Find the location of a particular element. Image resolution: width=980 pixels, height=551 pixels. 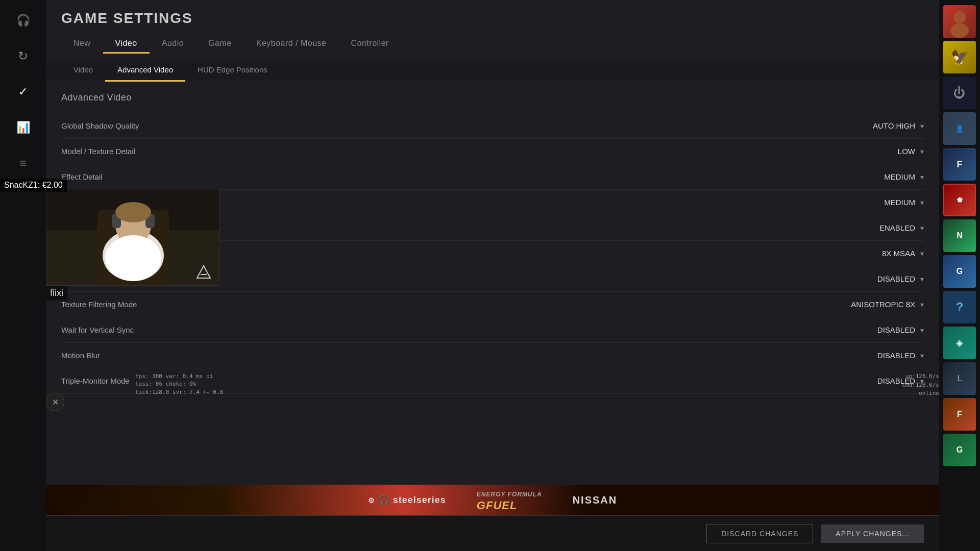

setting-model-texture: Model / Texture Detail LOW ▾ is located at coordinates (493, 152).